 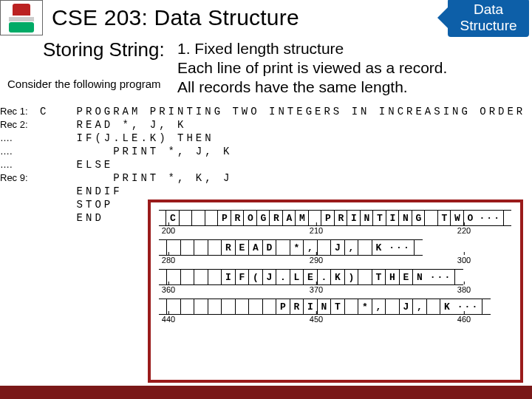 I want to click on rec-label-3: …., so click(x=19, y=138).